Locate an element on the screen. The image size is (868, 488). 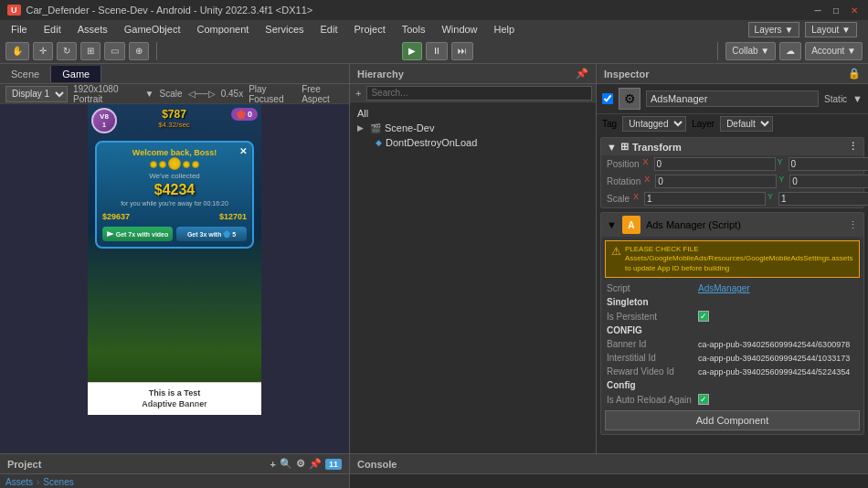
dialog-close-button: ✕ is located at coordinates (243, 152).